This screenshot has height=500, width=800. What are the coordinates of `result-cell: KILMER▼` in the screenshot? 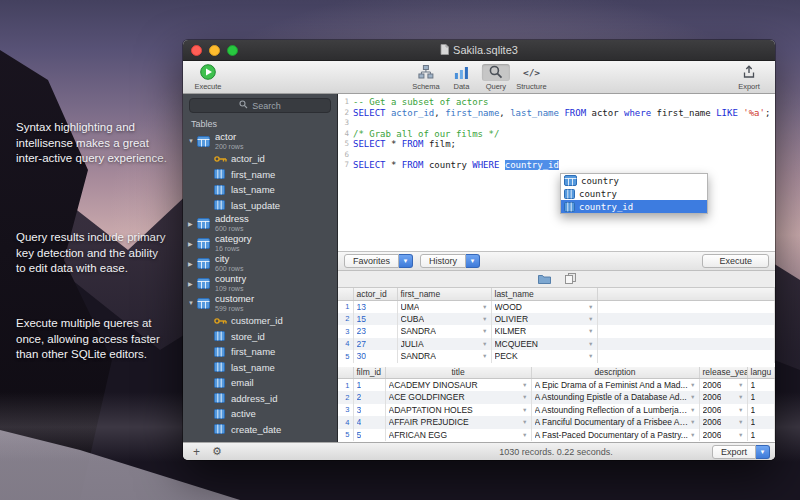 It's located at (544, 332).